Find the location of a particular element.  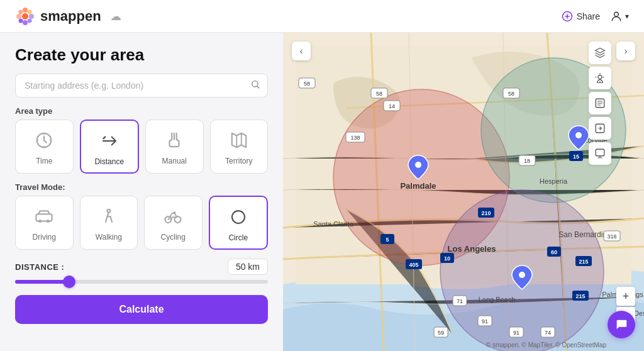

distance-icon is located at coordinates (109, 141).